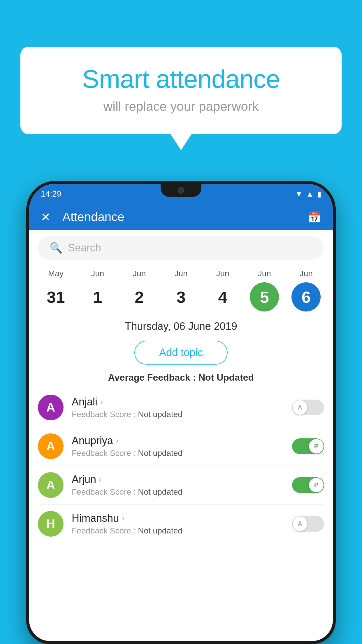 The image size is (362, 644). I want to click on calendar-day: Jun4, so click(223, 290).